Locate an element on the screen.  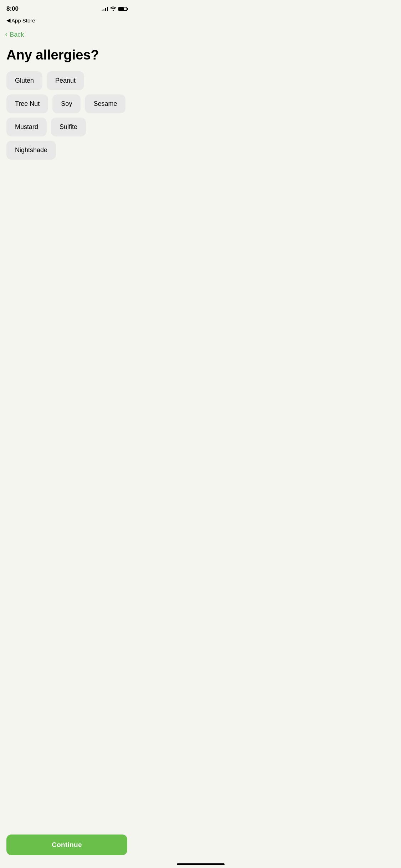
signal-icon is located at coordinates (105, 9).